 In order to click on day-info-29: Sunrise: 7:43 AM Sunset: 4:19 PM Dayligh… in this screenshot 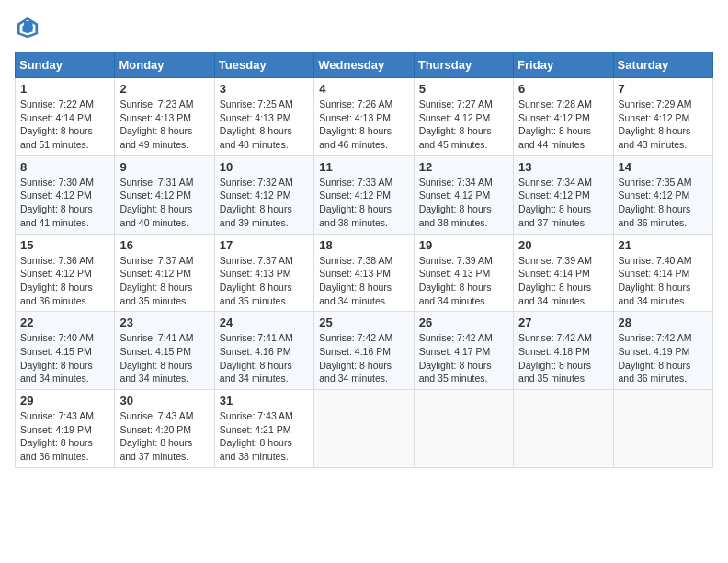, I will do `click(64, 436)`.